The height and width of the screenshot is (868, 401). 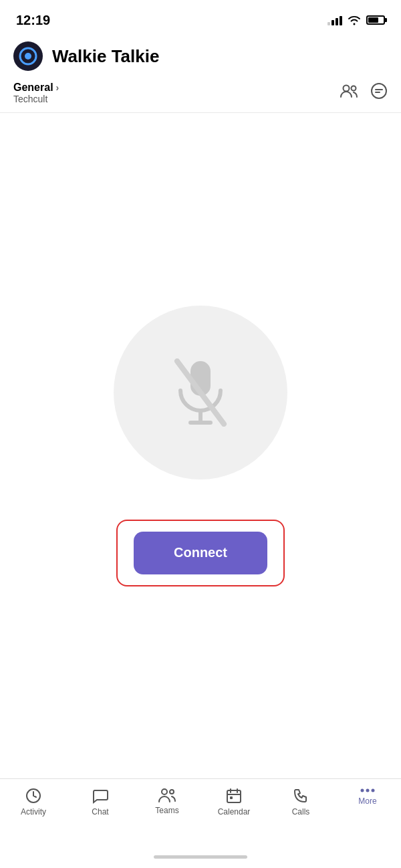 I want to click on home-indicator, so click(x=200, y=857).